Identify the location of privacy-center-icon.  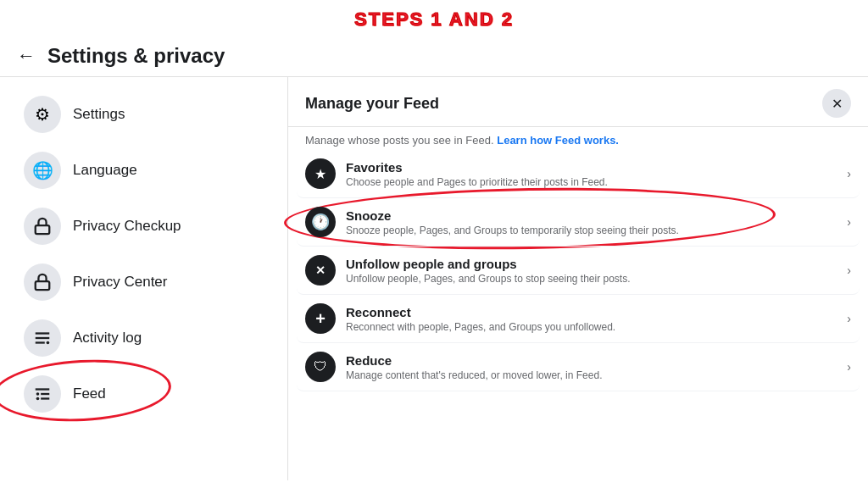
(42, 282).